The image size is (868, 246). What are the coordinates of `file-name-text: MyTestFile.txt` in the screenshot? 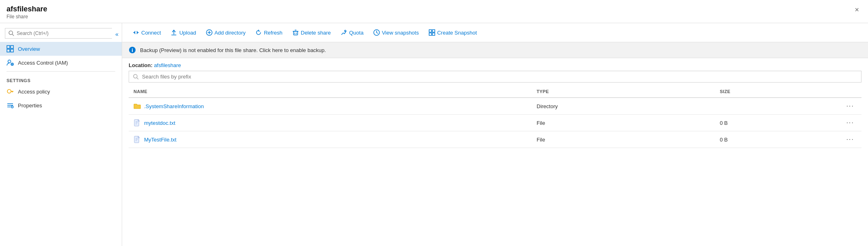 It's located at (160, 140).